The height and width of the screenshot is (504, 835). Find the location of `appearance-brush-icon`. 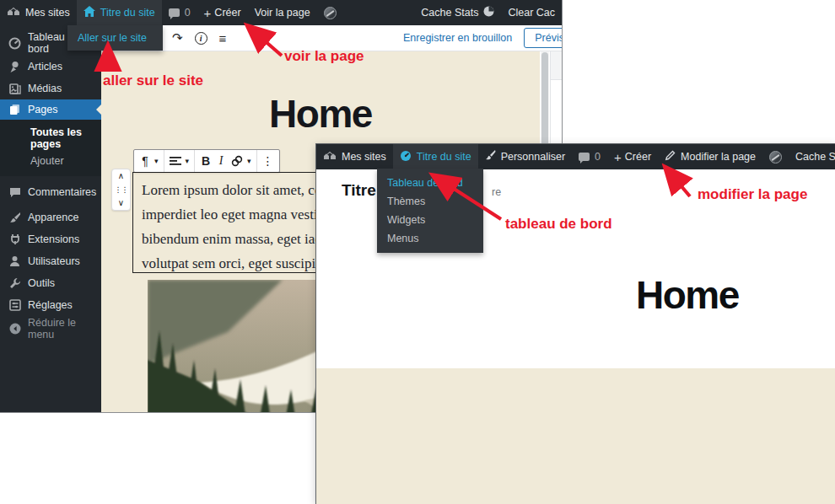

appearance-brush-icon is located at coordinates (15, 217).